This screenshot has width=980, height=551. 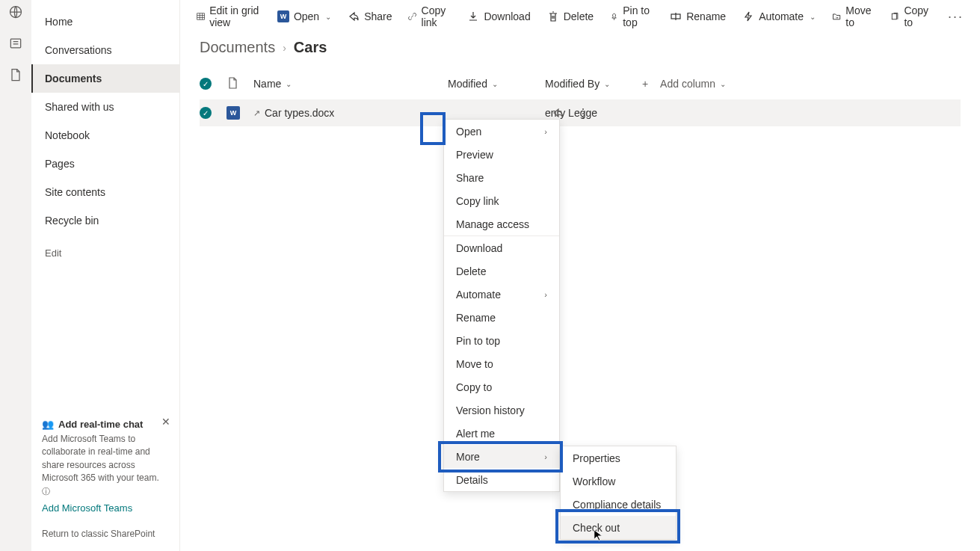 What do you see at coordinates (594, 84) in the screenshot?
I see `column-modified-by: Modified By⌄` at bounding box center [594, 84].